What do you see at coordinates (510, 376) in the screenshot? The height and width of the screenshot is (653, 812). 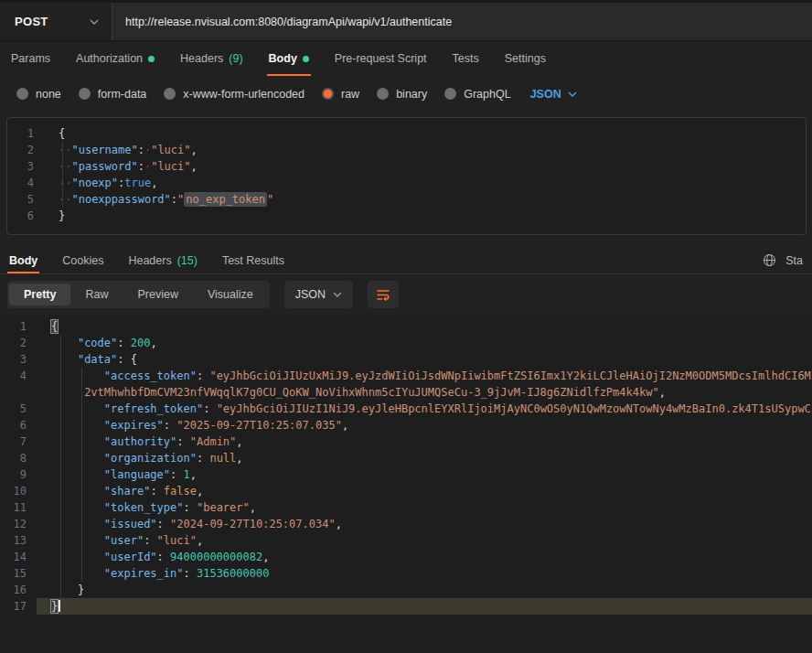 I see `code-token: "eyJhbGciOiJIUzUxMiJ9.eyJzdWIiOiJsdWNpIi…` at bounding box center [510, 376].